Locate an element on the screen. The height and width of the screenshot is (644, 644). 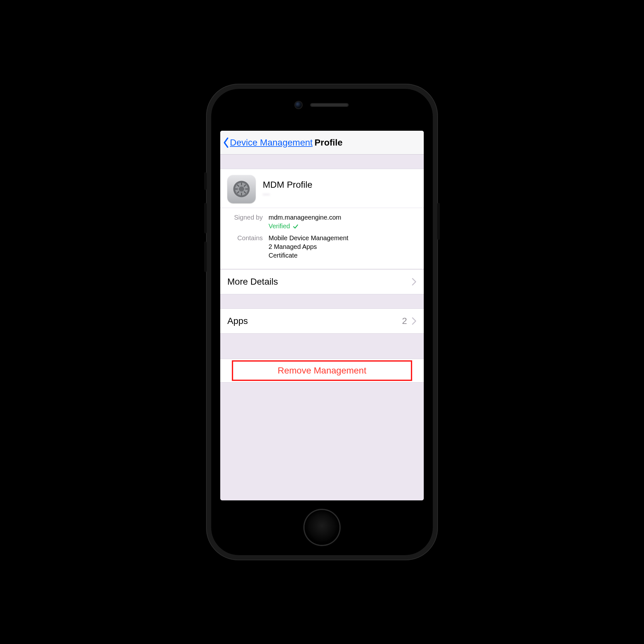
volume-down-button is located at coordinates (205, 257).